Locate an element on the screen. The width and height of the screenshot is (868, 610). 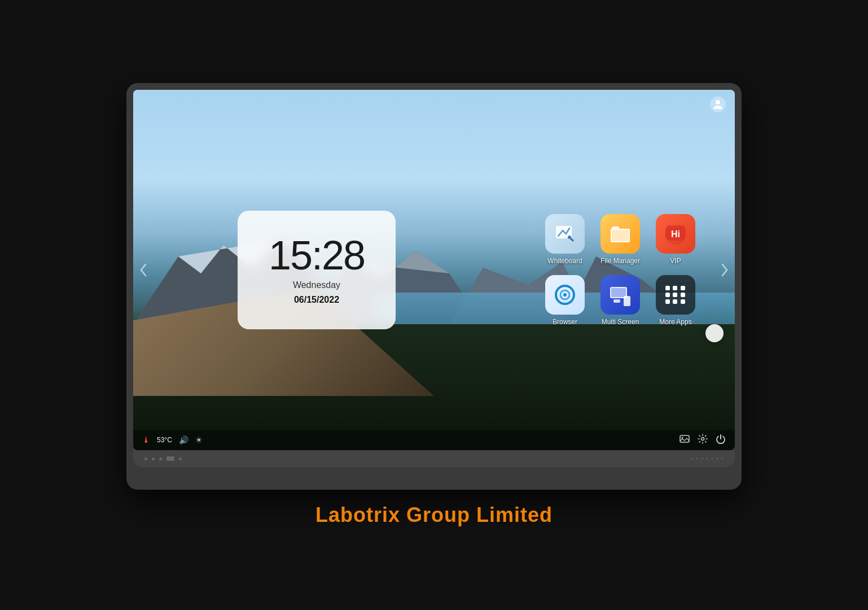
multiscreen-icon is located at coordinates (620, 295).